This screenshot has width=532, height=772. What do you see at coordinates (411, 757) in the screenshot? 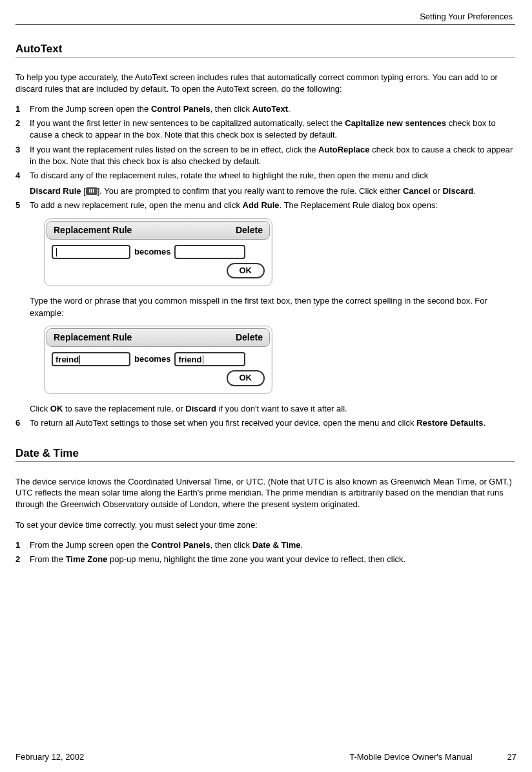
I see `footer-manual-title: T-Mobile Device Owner's Manual` at bounding box center [411, 757].